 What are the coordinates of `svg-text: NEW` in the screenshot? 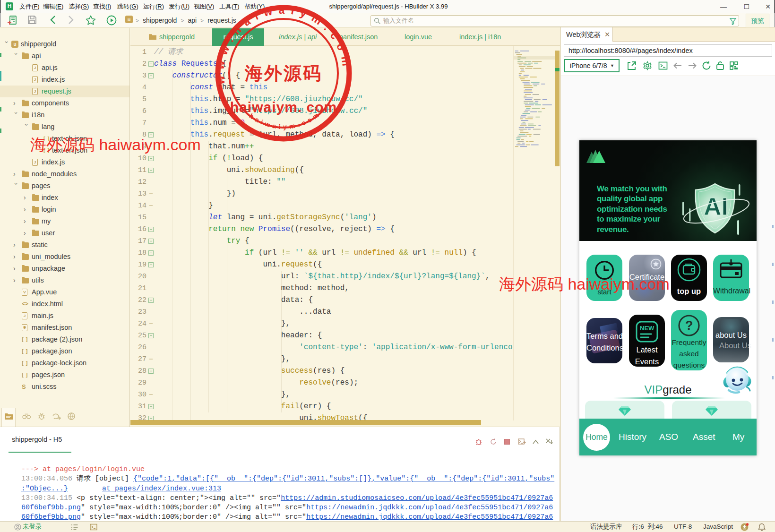 It's located at (647, 328).